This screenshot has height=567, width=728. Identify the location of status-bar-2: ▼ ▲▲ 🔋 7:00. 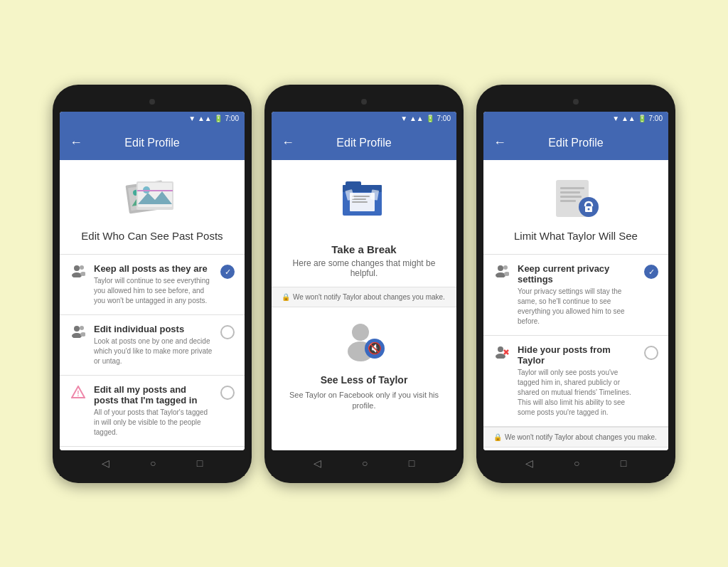
(364, 119).